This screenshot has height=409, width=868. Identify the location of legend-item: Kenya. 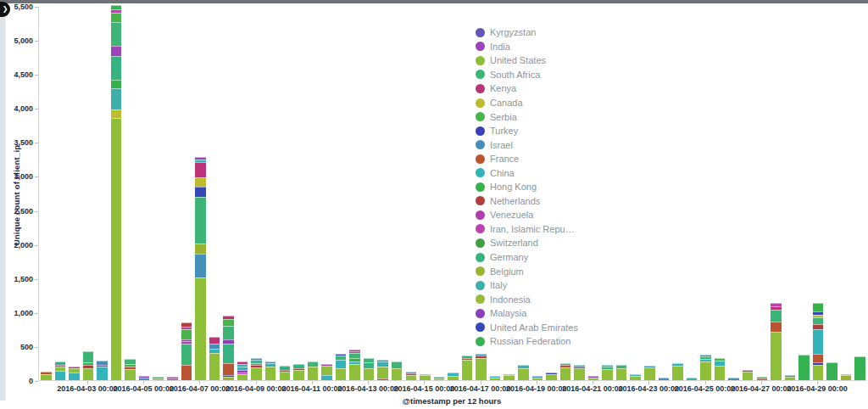
(527, 88).